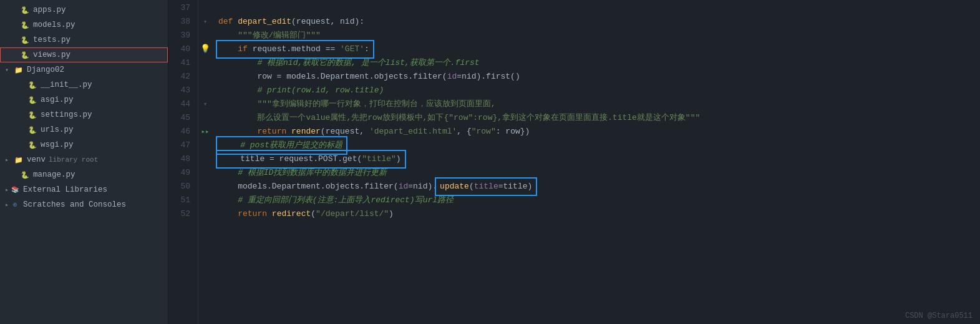 This screenshot has width=980, height=324. What do you see at coordinates (599, 63) in the screenshot?
I see `code-line-41: # 根据nid,获取它的数据, 是一个list,获取第一个.first` at bounding box center [599, 63].